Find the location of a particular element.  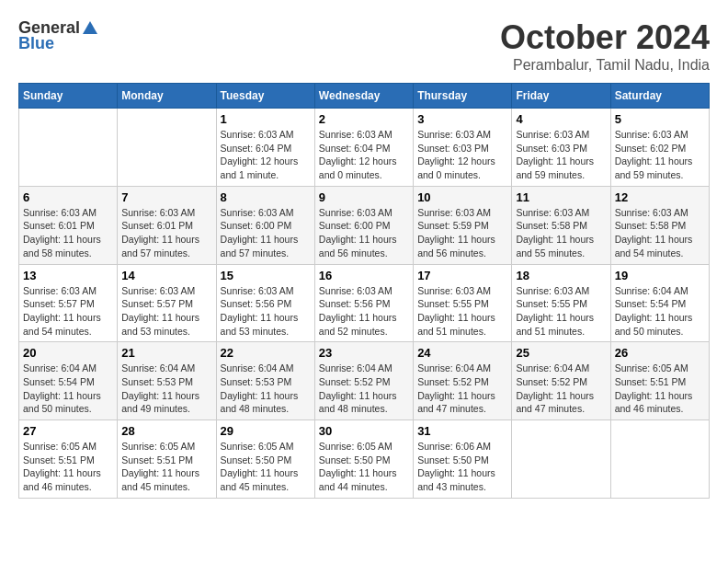

day-number: 31 is located at coordinates (462, 431).